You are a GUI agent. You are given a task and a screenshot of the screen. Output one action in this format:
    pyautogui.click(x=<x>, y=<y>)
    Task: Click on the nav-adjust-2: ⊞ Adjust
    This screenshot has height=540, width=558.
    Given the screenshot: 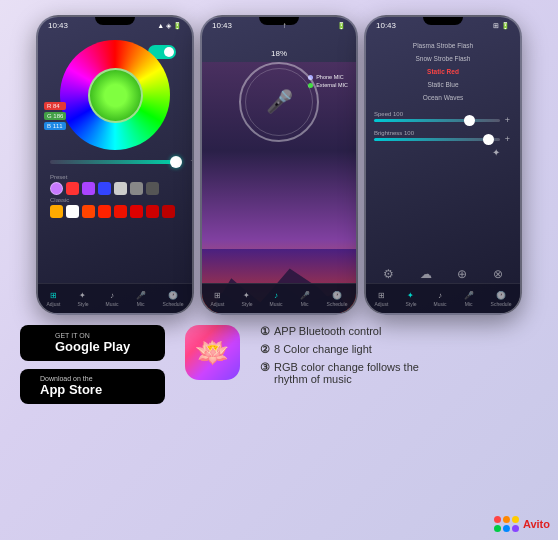 What is the action you would take?
    pyautogui.click(x=218, y=299)
    